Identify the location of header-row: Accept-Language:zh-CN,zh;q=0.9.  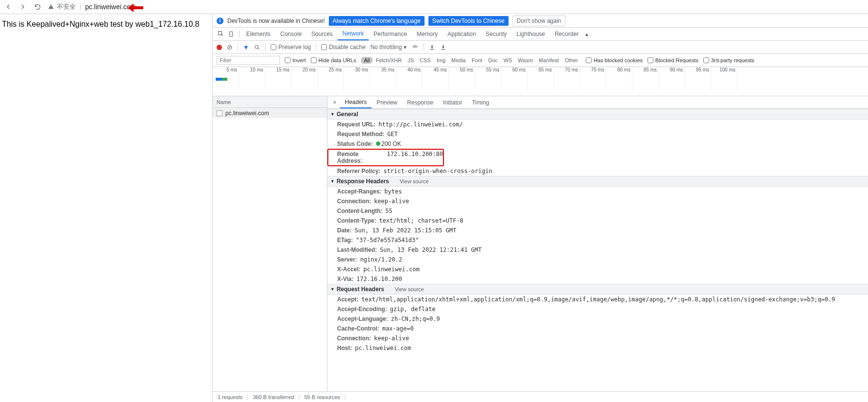
(597, 319).